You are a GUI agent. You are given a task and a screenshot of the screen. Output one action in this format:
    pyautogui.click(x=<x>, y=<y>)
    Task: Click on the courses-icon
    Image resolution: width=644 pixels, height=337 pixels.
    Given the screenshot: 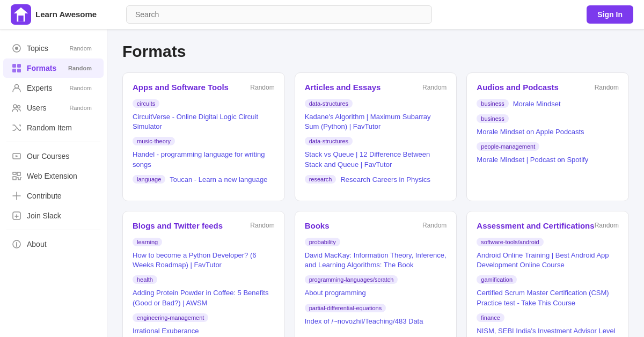 What is the action you would take?
    pyautogui.click(x=17, y=156)
    